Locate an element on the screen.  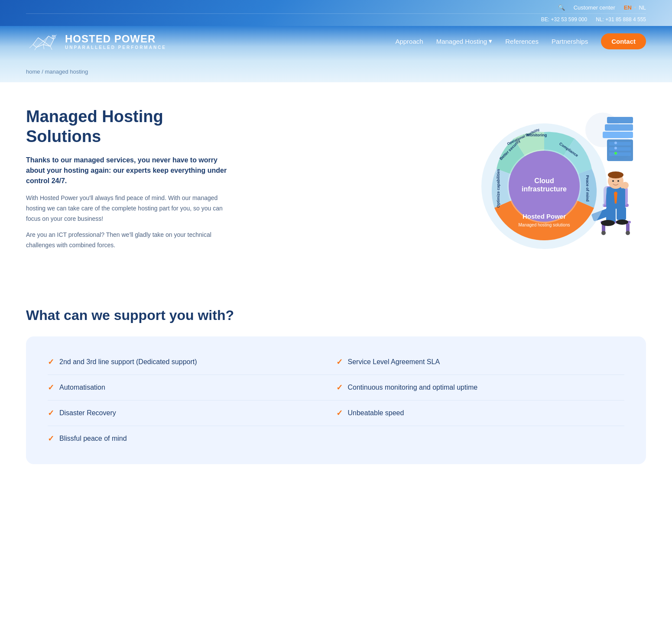
logo-tagline: UNPARALLELED PERFORMANCE is located at coordinates (116, 48).